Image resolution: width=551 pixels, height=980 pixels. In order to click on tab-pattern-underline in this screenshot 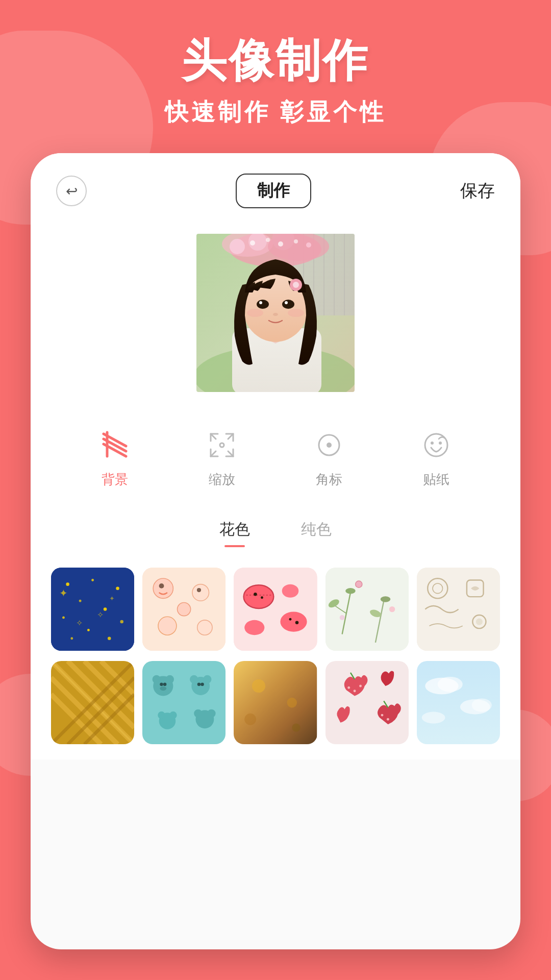, I will do `click(235, 546)`.